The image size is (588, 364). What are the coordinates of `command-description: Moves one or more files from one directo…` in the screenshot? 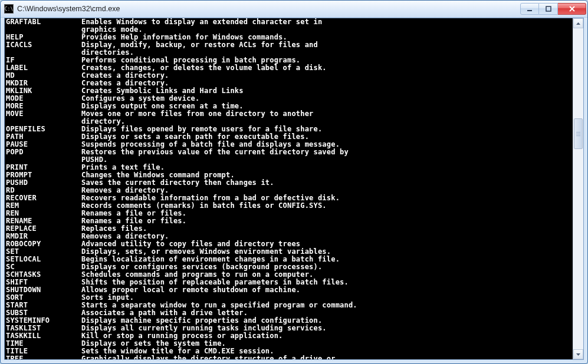 It's located at (198, 114).